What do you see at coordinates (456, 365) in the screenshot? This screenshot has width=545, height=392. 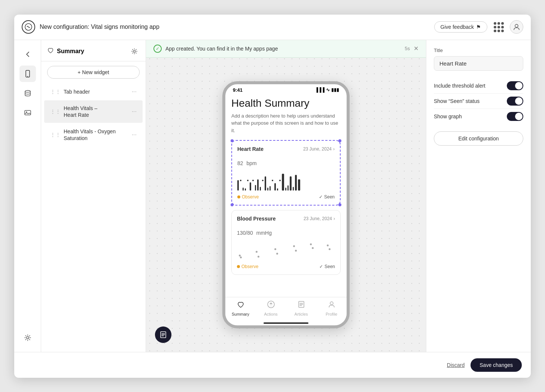 I see `discard-button: Discard` at bounding box center [456, 365].